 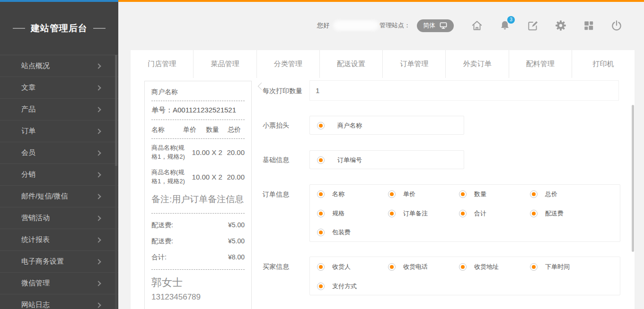 I want to click on sidebar-item-reports: 统计报表, so click(x=59, y=240).